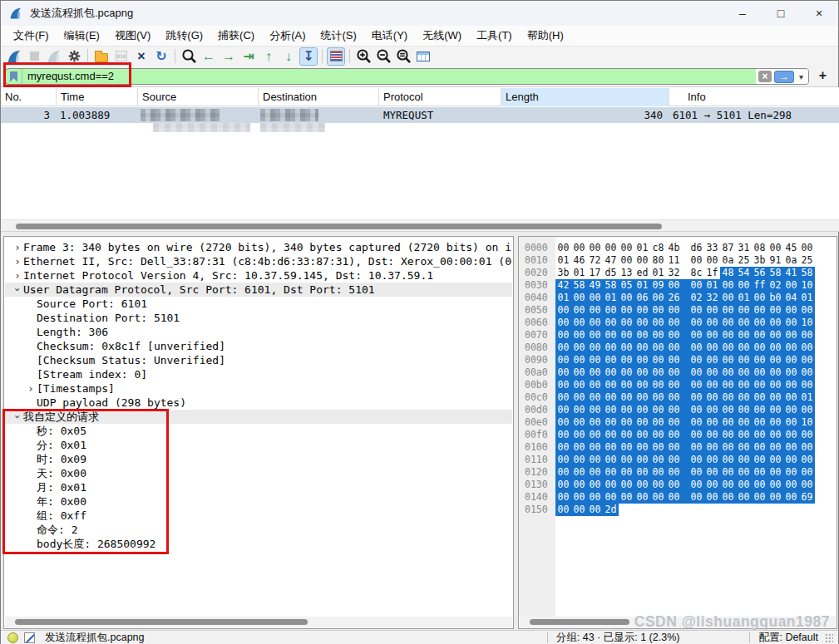  What do you see at coordinates (308, 57) in the screenshot?
I see `auto-scroll-icon: ↧` at bounding box center [308, 57].